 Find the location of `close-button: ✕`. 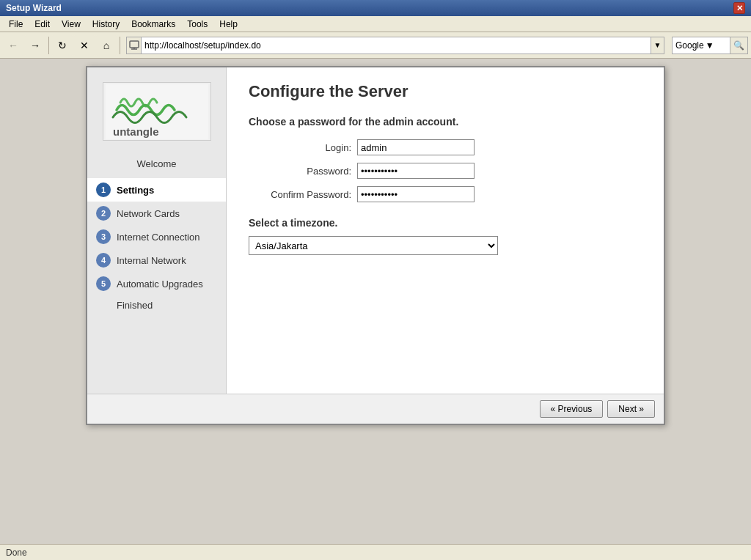

close-button: ✕ is located at coordinates (739, 8).